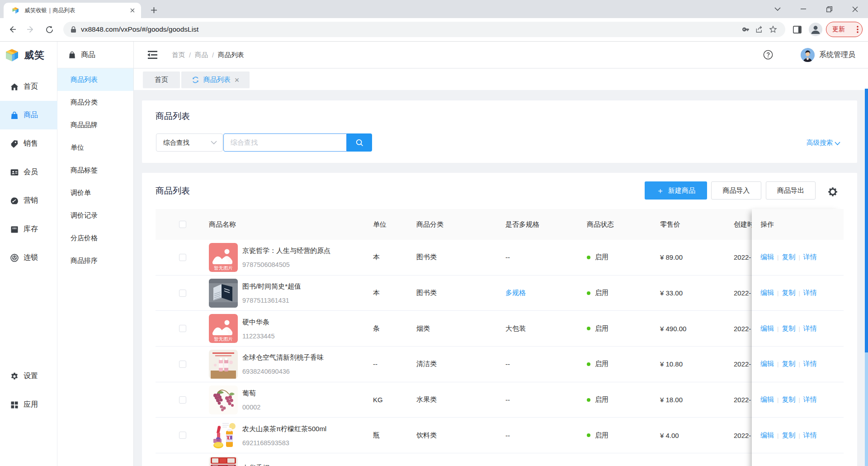 This screenshot has height=466, width=868. What do you see at coordinates (49, 29) in the screenshot?
I see `reload-icon` at bounding box center [49, 29].